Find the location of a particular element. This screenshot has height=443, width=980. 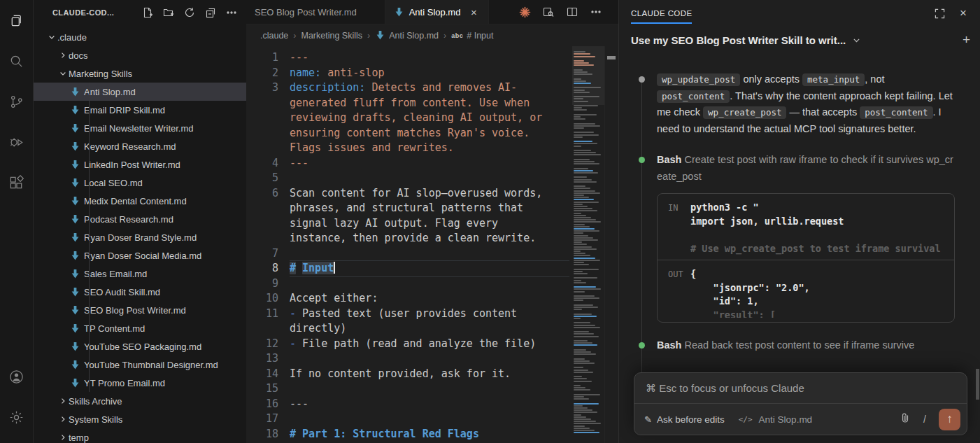

breadcrumb-file: Anti Slop.md is located at coordinates (407, 35).